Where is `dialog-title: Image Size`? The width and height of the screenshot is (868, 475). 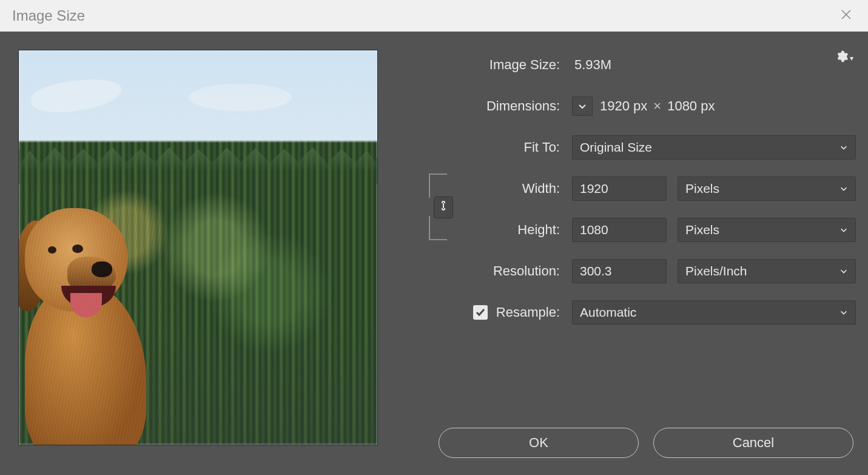
dialog-title: Image Size is located at coordinates (49, 16).